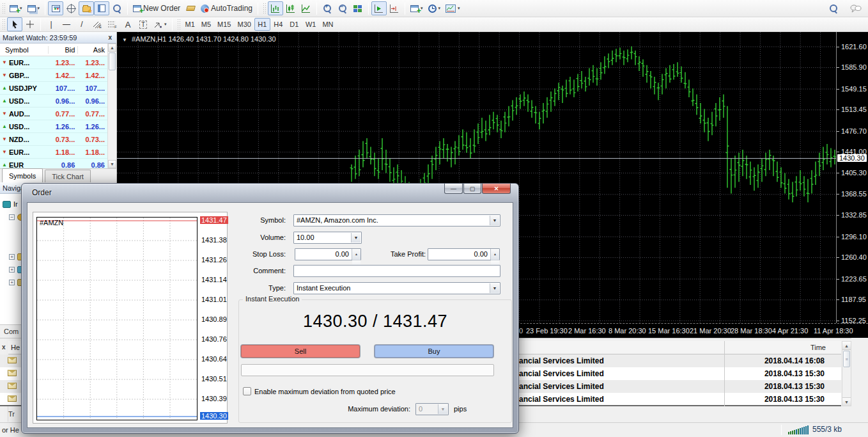  What do you see at coordinates (30, 24) in the screenshot?
I see `crosshair-tool-button` at bounding box center [30, 24].